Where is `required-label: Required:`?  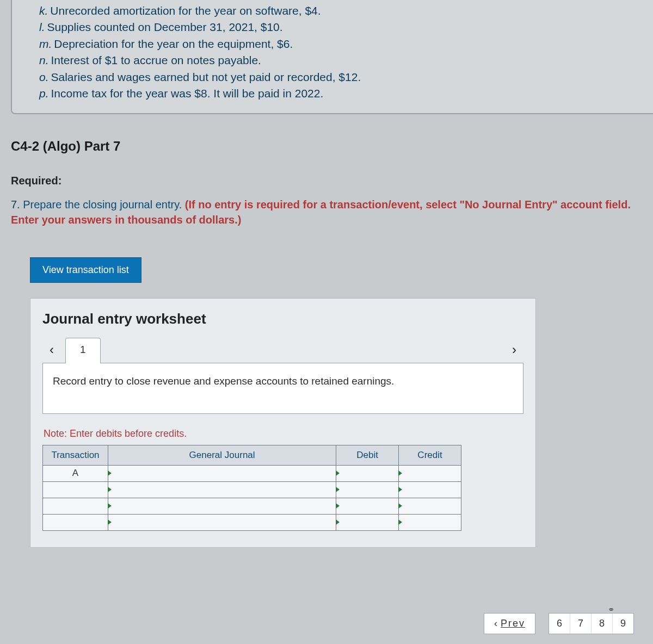
required-label: Required: is located at coordinates (332, 181).